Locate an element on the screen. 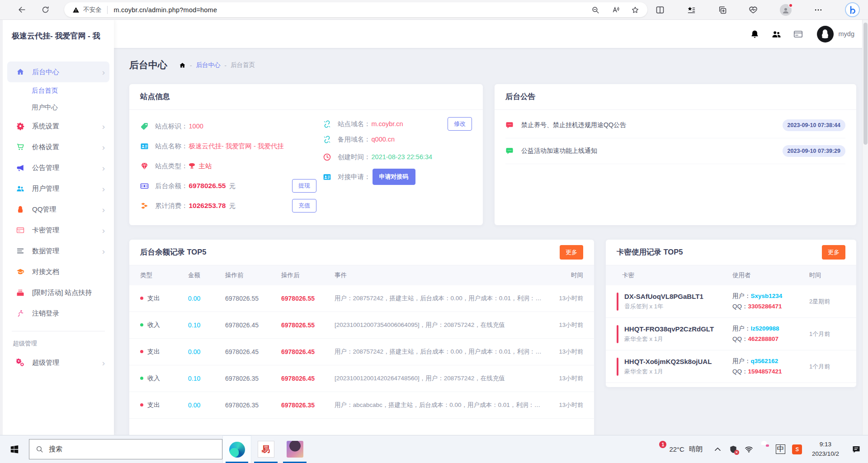 The image size is (868, 463). cake-icon is located at coordinates (20, 293).